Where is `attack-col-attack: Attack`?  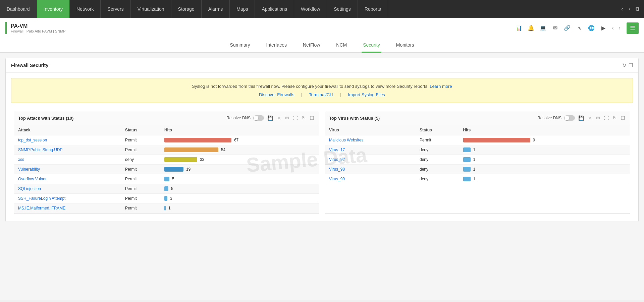 attack-col-attack: Attack is located at coordinates (68, 130).